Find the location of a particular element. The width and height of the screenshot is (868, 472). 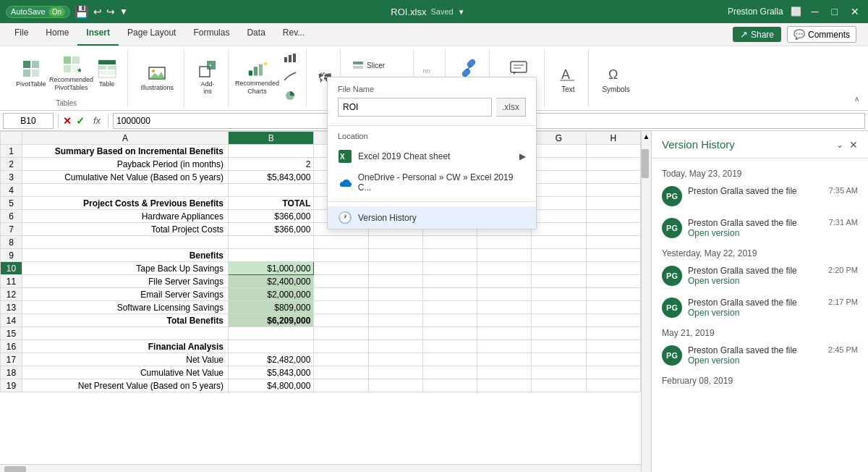

cell-g7 is located at coordinates (558, 229).